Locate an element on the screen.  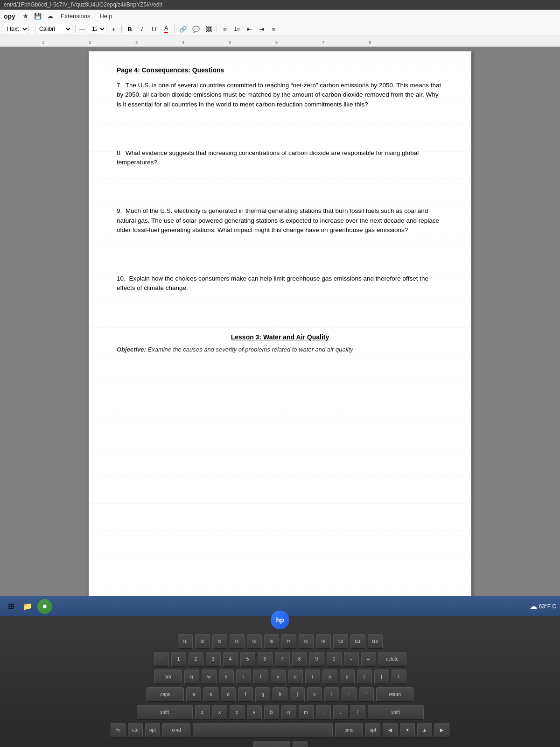
key-insert: insert is located at coordinates (272, 744).